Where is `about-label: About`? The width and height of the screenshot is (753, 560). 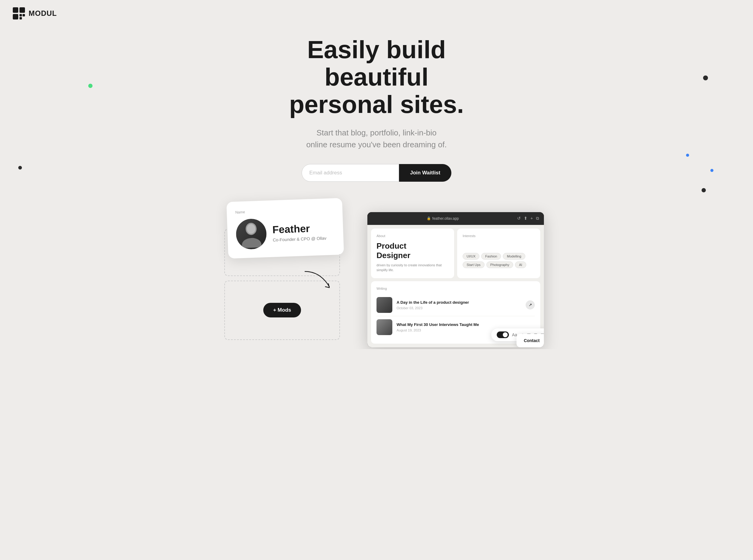
about-label: About is located at coordinates (412, 236).